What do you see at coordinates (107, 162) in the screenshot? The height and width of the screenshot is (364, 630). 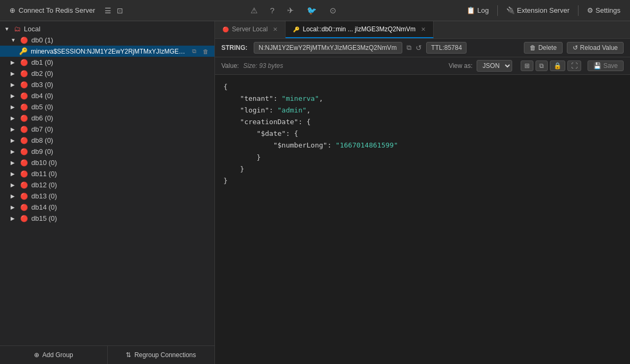 I see `sidebar-item-db10: ▶ 🔴 db10 (0)` at bounding box center [107, 162].